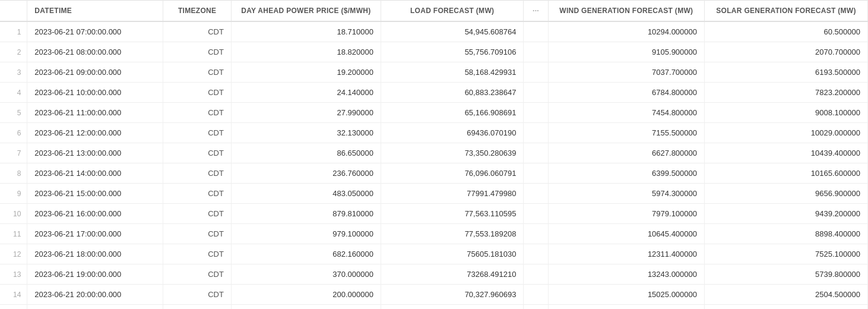  What do you see at coordinates (626, 113) in the screenshot?
I see `cell-wind: 7454.800000` at bounding box center [626, 113].